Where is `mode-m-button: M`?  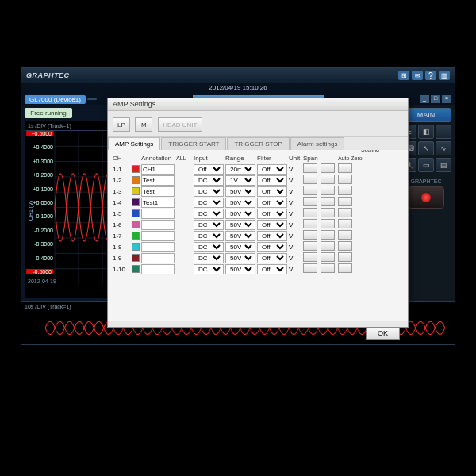 mode-m-button: M is located at coordinates (144, 125).